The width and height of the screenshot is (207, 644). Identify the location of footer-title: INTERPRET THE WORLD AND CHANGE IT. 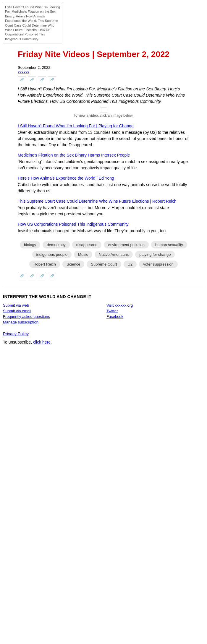
(104, 297).